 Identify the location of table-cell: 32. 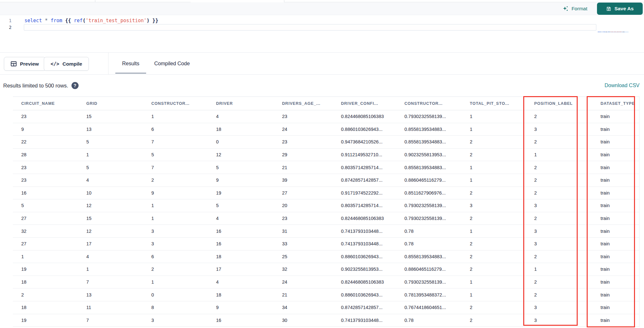
(303, 269).